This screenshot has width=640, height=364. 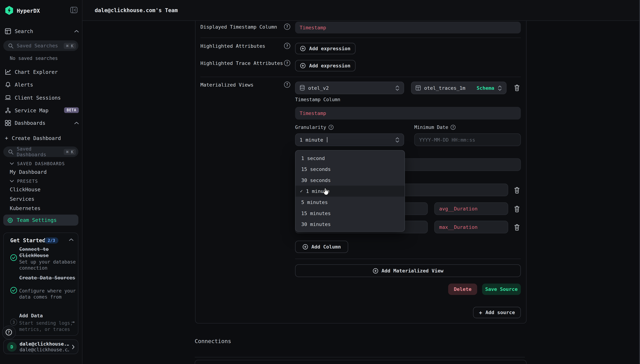 I want to click on step-title: Create Data Sources, so click(x=48, y=278).